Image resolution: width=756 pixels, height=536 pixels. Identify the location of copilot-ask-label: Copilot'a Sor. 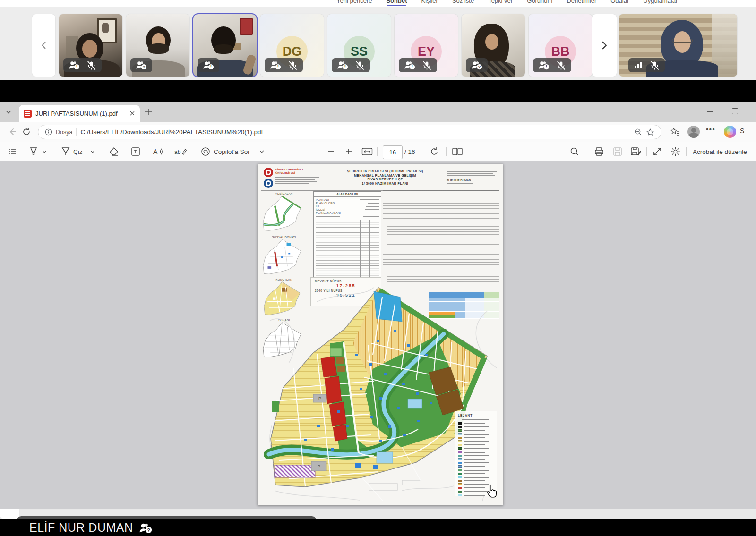
(232, 152).